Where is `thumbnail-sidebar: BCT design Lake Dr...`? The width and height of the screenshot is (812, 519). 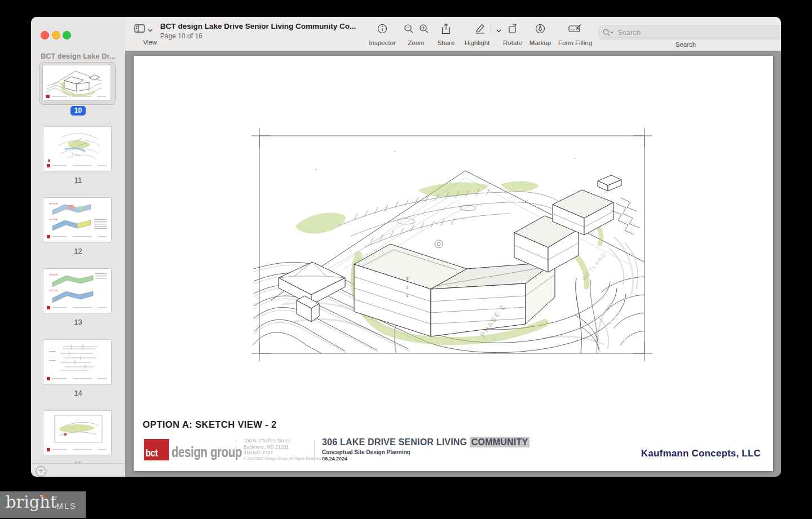 thumbnail-sidebar: BCT design Lake Dr... is located at coordinates (78, 247).